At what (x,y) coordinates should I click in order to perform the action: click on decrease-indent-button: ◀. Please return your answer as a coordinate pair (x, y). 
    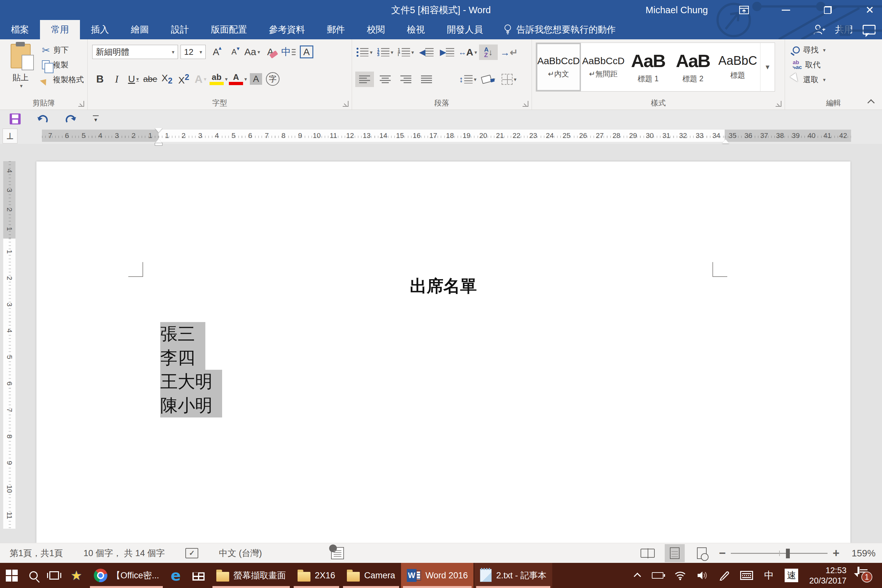
    Looking at the image, I should click on (426, 52).